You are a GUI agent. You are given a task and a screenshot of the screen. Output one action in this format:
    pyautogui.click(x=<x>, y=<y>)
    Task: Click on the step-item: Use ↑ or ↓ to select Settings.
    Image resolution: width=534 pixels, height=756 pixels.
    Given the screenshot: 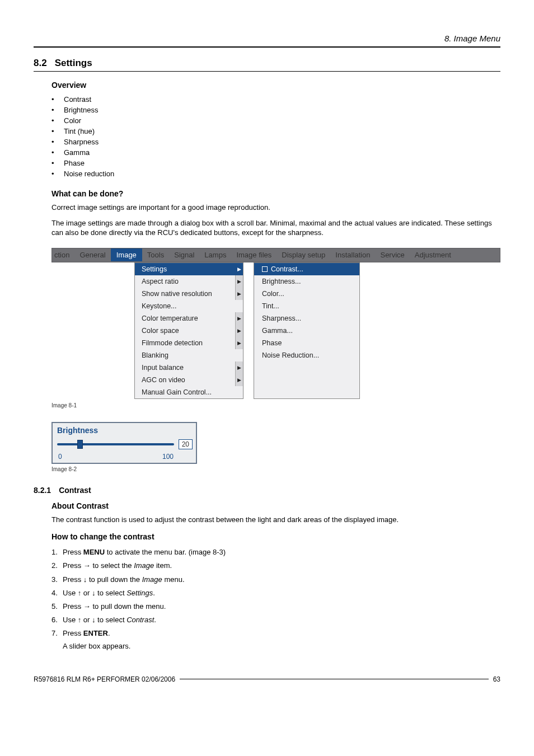 What is the action you would take?
    pyautogui.click(x=276, y=593)
    